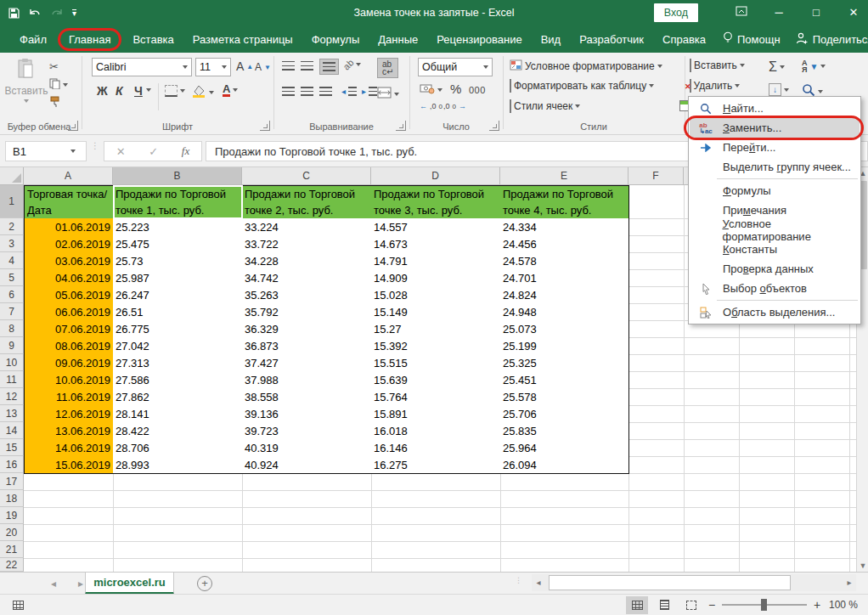 This screenshot has width=868, height=615. I want to click on insert-cells-button: Вставить, so click(717, 65).